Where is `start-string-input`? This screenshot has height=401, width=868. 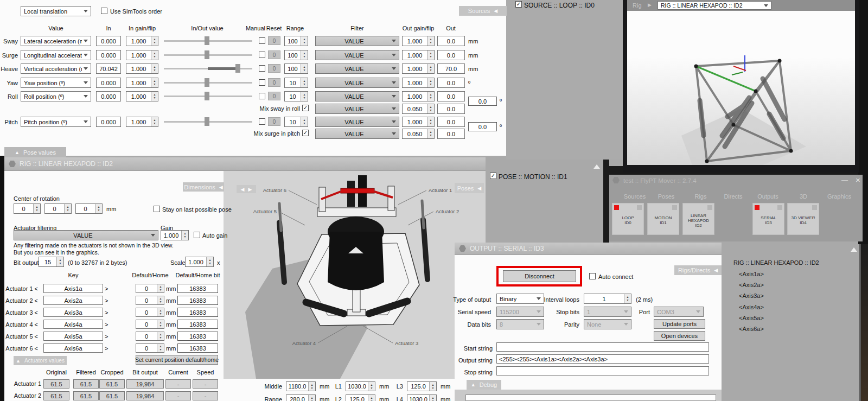
start-string-input is located at coordinates (603, 347).